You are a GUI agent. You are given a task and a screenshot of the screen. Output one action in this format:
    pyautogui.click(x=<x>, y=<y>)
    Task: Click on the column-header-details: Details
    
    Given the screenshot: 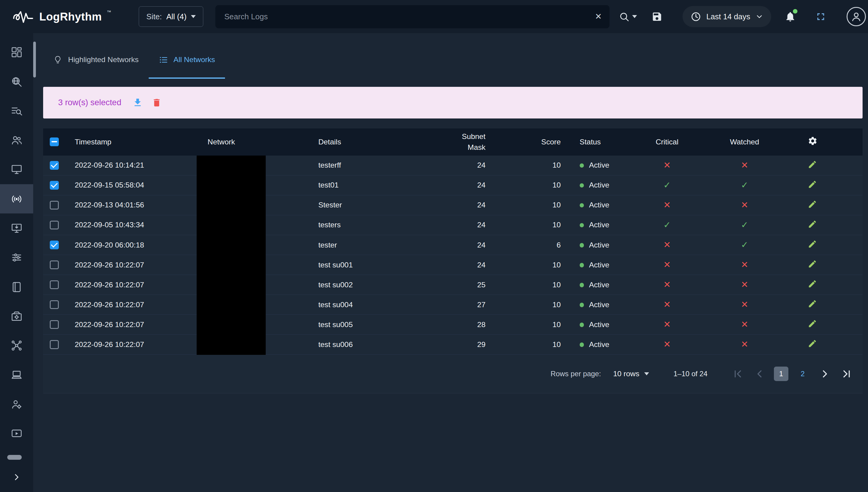 What is the action you would take?
    pyautogui.click(x=347, y=142)
    